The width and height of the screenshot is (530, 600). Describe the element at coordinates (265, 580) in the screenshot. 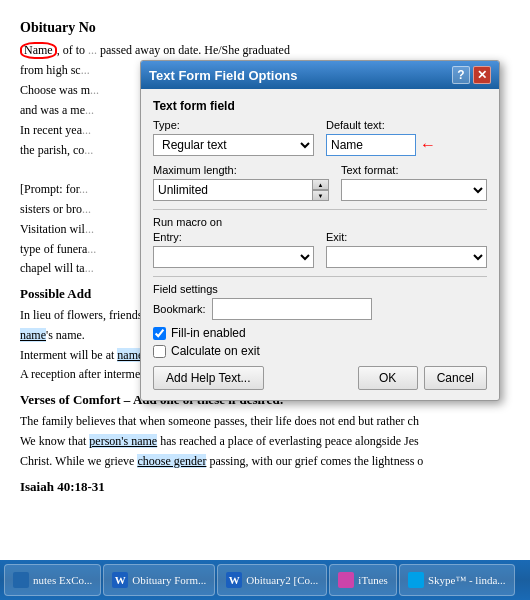

I see `taskbar: nutes ExCo... W Obituary Form... W Obitu…` at that location.